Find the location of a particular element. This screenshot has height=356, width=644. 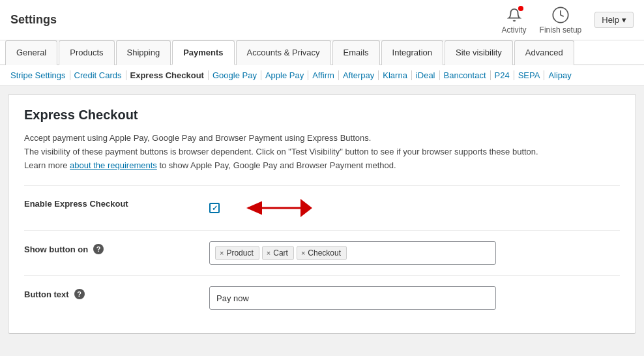

button-text-input is located at coordinates (353, 298).